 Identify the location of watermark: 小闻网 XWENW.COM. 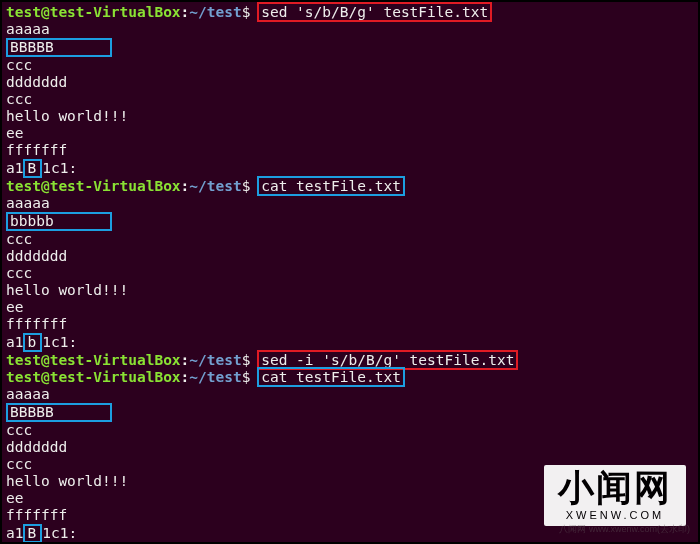
(615, 496).